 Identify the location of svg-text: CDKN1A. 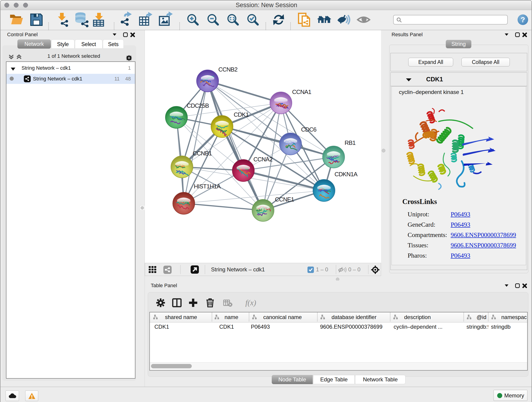
(346, 174).